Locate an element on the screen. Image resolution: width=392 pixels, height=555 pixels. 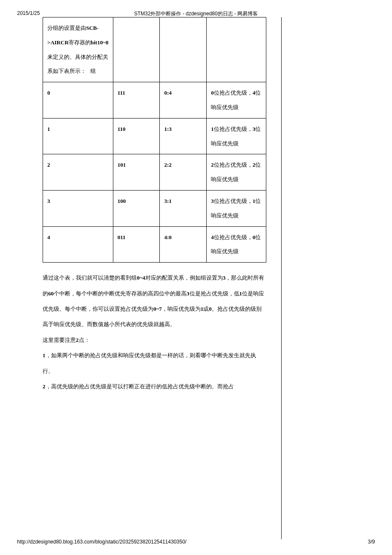
paragraph: 通过这个表，我们就可以清楚的看到组0~4对应的配置关系，例如组设置为3，那么此时… is located at coordinates (154, 301).